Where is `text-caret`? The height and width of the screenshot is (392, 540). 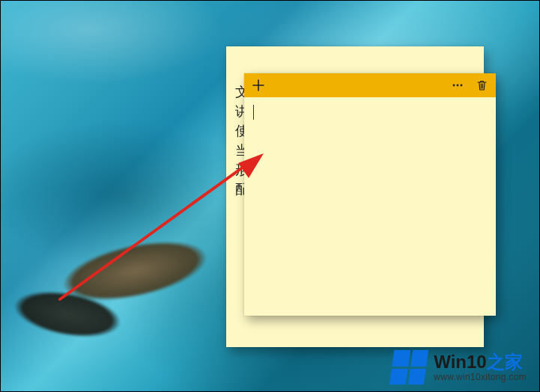 text-caret is located at coordinates (253, 112).